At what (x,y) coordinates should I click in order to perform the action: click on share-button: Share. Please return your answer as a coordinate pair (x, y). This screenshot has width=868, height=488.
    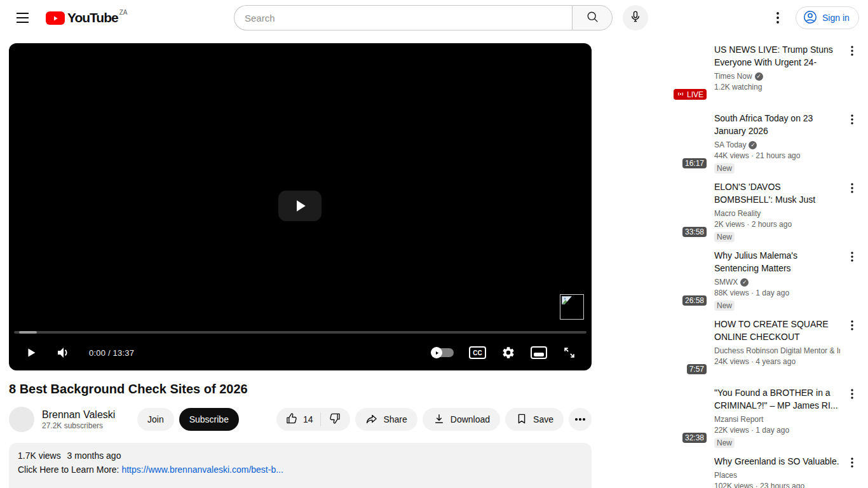
    Looking at the image, I should click on (386, 419).